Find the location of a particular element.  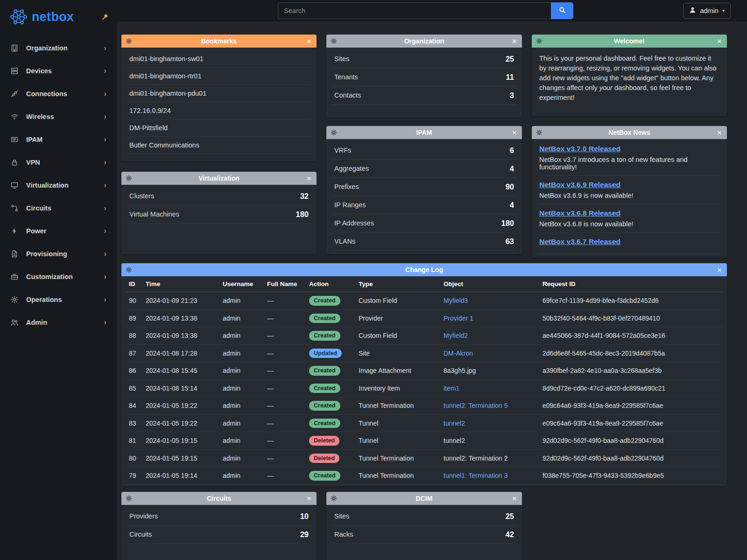

changelog-request-id-link: ae445066-387d-44f1-9084-572a05ce3e16 is located at coordinates (631, 336).